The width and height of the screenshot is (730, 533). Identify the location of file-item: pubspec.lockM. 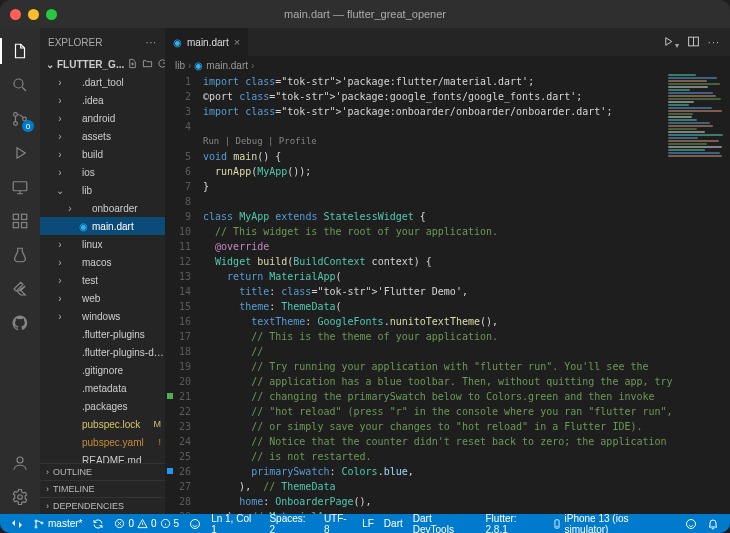
(102, 424).